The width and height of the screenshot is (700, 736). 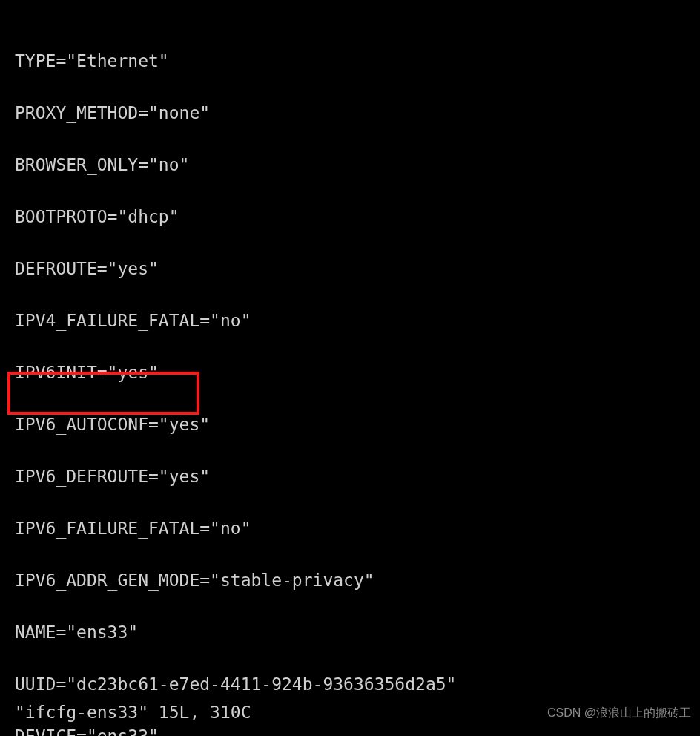 I want to click on config-line: DEFROUTE="yes", so click(x=357, y=269).